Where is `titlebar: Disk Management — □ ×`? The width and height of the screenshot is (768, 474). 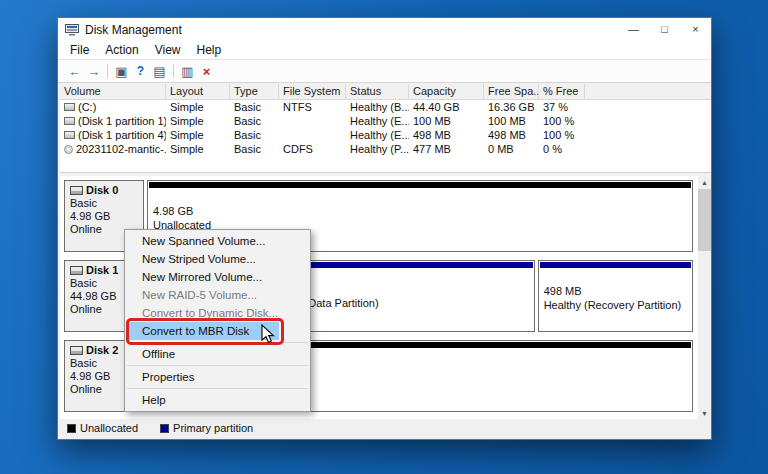
titlebar: Disk Management — □ × is located at coordinates (384, 30).